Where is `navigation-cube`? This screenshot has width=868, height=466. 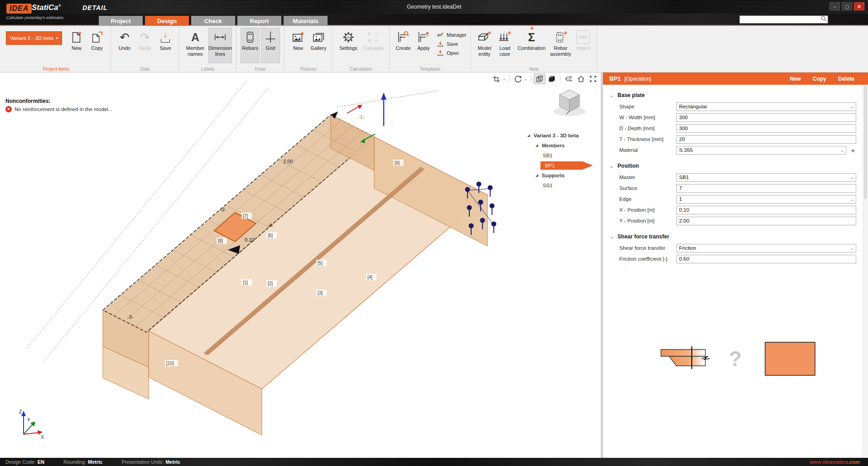 navigation-cube is located at coordinates (569, 102).